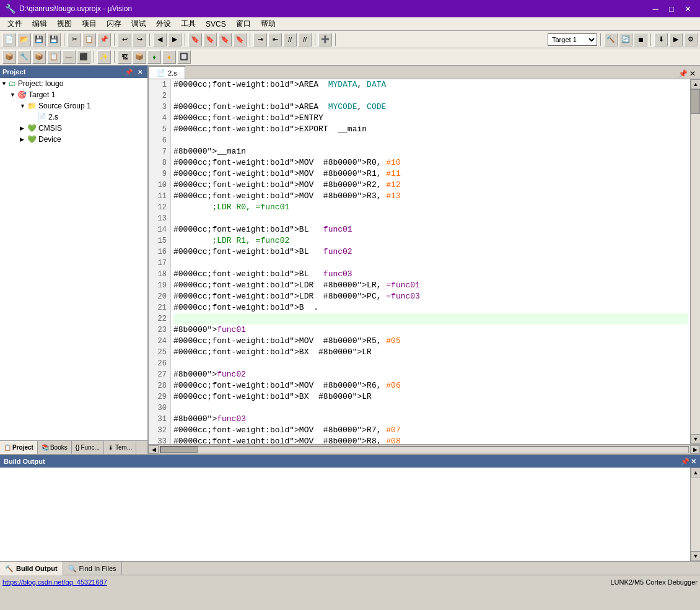 Image resolution: width=700 pixels, height=610 pixels. Describe the element at coordinates (55, 447) in the screenshot. I see `tab-books: 📚 Books` at that location.